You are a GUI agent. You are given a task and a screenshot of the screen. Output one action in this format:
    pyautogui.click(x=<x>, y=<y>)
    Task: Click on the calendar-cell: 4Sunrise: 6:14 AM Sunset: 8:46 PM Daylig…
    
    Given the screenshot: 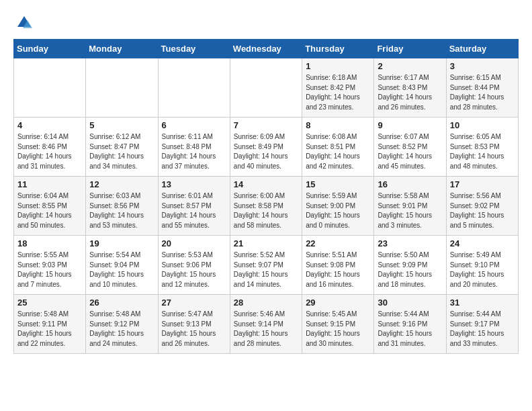 What is the action you would take?
    pyautogui.click(x=50, y=147)
    